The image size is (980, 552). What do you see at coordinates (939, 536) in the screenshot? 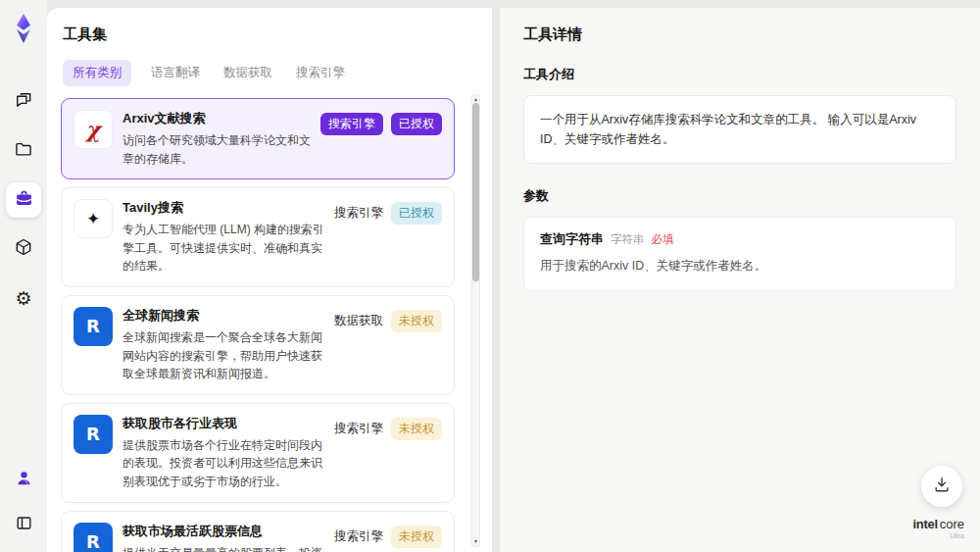
I see `intel-sub-text: Ultra` at bounding box center [939, 536].